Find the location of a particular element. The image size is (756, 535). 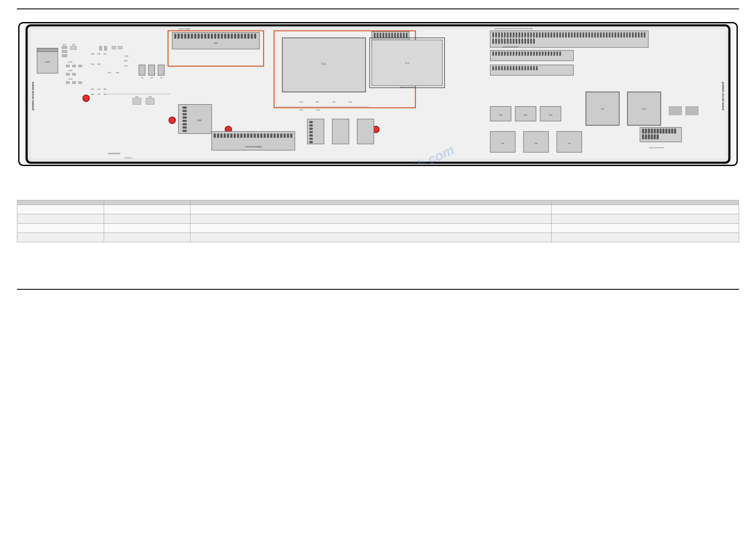

svg-text: D05 is located at coordinates (105, 94).